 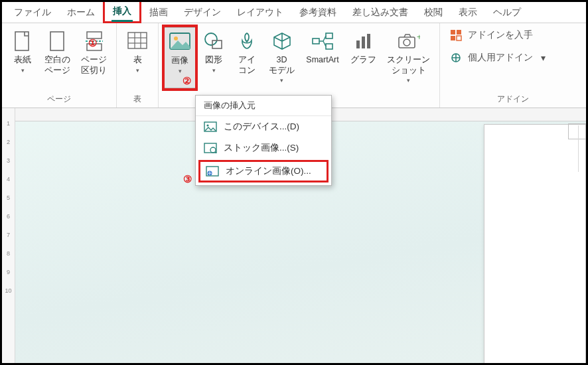 I want to click on icons-icon, so click(x=247, y=41).